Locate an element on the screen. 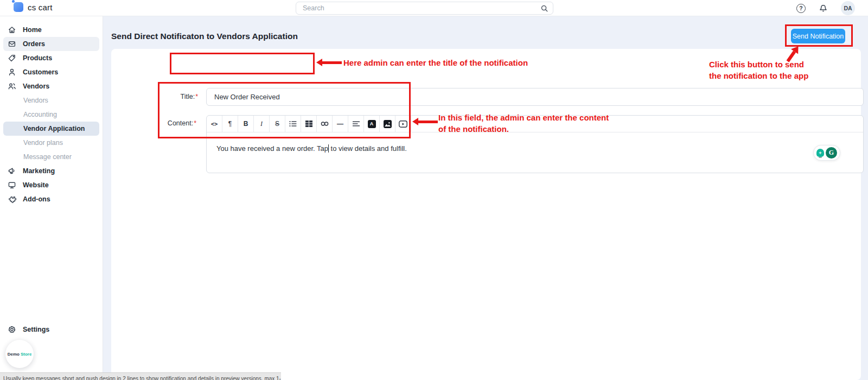  link-icon is located at coordinates (324, 124).